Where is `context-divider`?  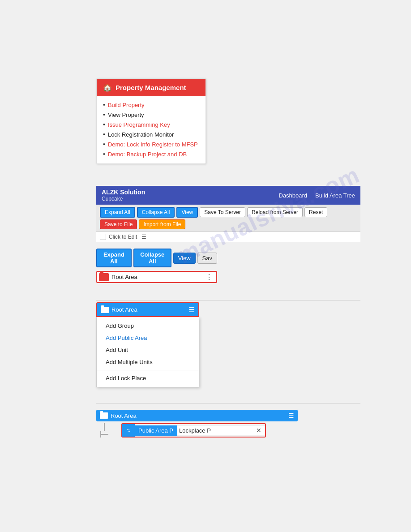
context-divider is located at coordinates (148, 370).